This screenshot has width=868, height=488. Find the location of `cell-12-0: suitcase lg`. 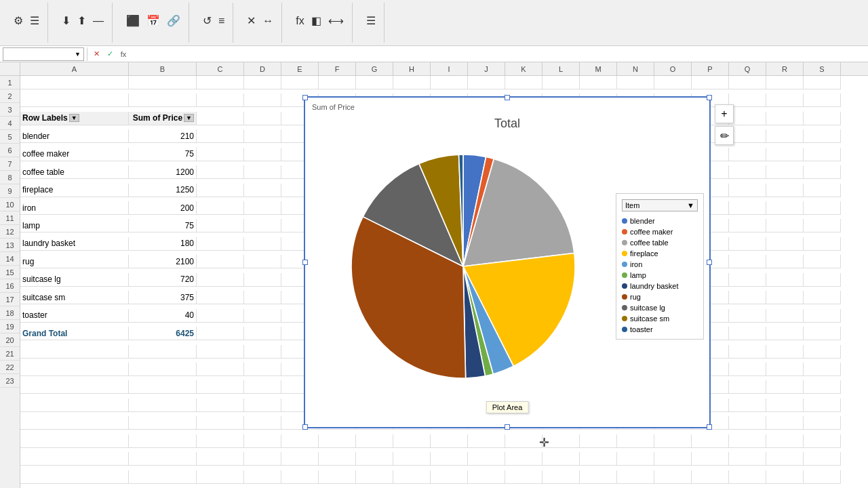

cell-12-0: suitcase lg is located at coordinates (75, 280).